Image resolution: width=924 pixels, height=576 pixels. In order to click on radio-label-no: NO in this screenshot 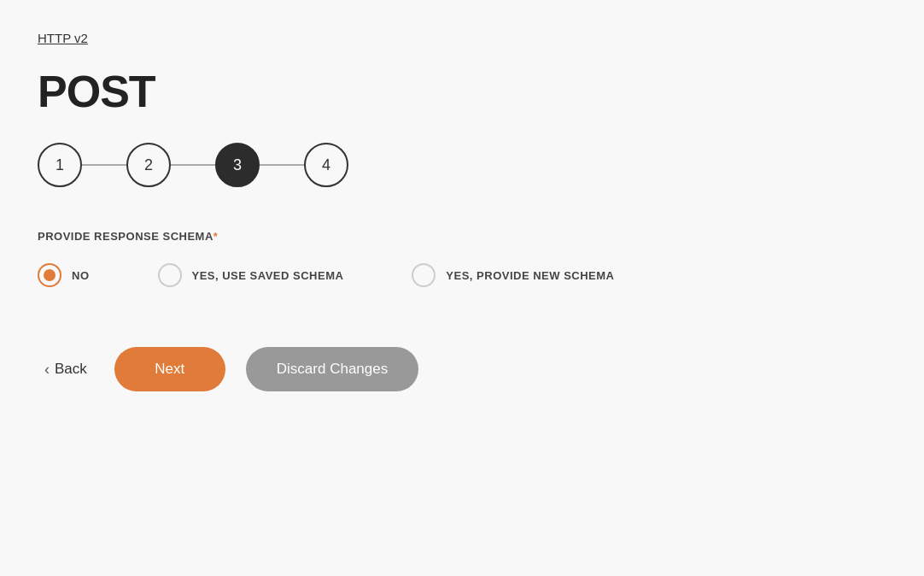, I will do `click(80, 275)`.